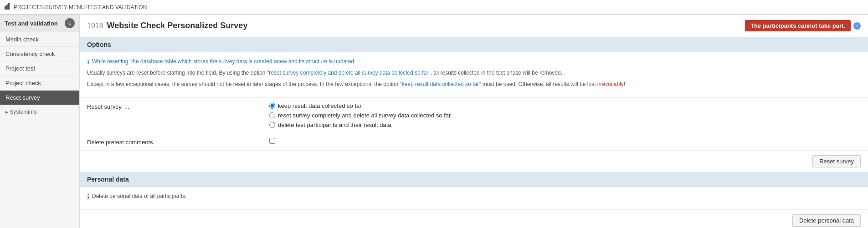 This screenshot has width=868, height=228. What do you see at coordinates (474, 161) in the screenshot?
I see `reset-survey-button-row: Reset survey` at bounding box center [474, 161].